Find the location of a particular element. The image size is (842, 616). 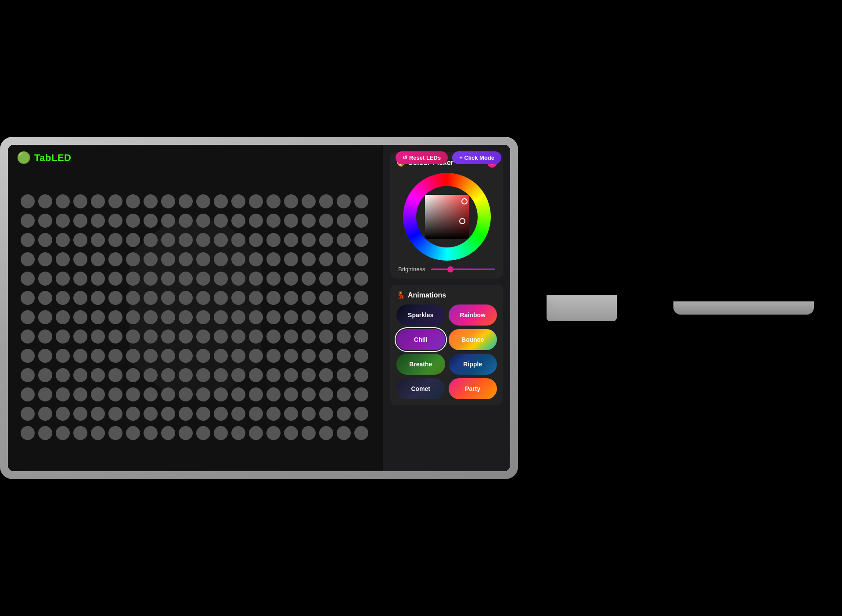

color-gradient-box is located at coordinates (447, 217).